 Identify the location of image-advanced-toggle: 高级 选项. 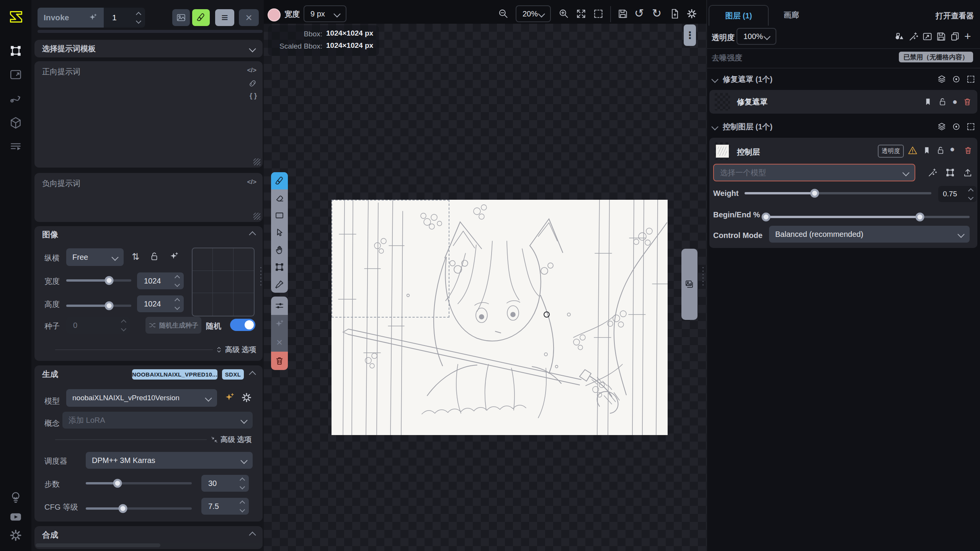
(236, 350).